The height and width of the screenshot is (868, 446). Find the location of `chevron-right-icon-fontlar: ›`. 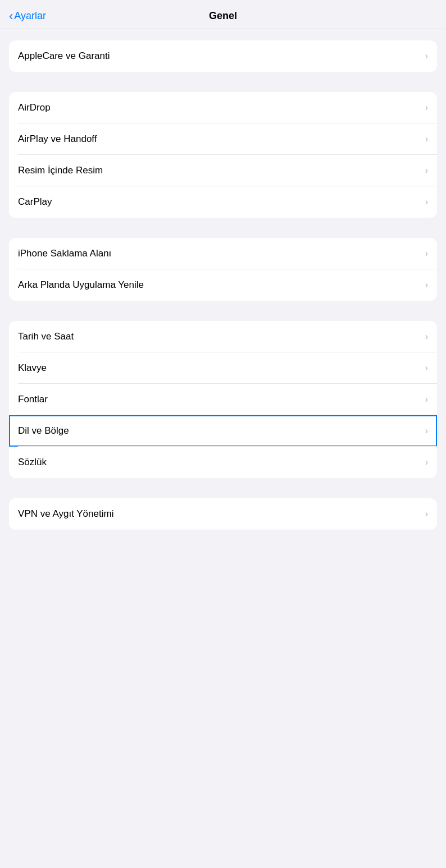

chevron-right-icon-fontlar: › is located at coordinates (427, 399).